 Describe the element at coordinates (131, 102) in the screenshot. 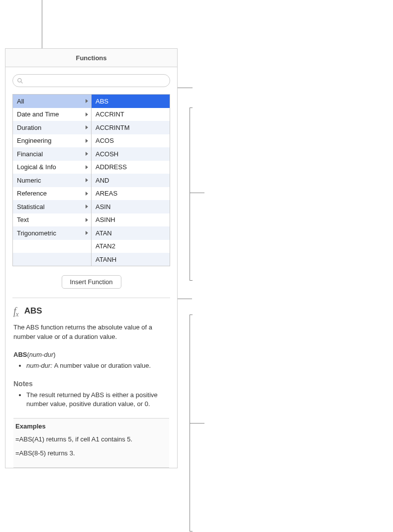

I see `function-label: ABS` at that location.